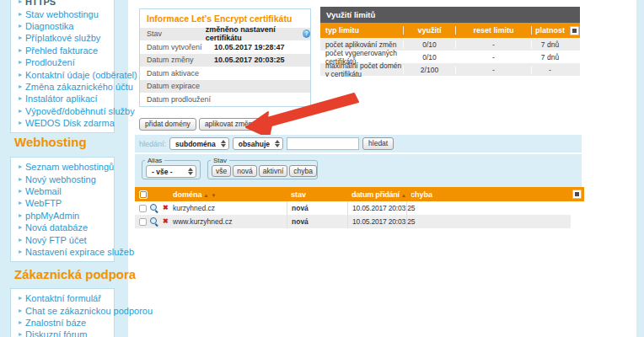 The width and height of the screenshot is (644, 337). What do you see at coordinates (229, 208) in the screenshot?
I see `domain-cell: kurzyhned.cz` at bounding box center [229, 208].